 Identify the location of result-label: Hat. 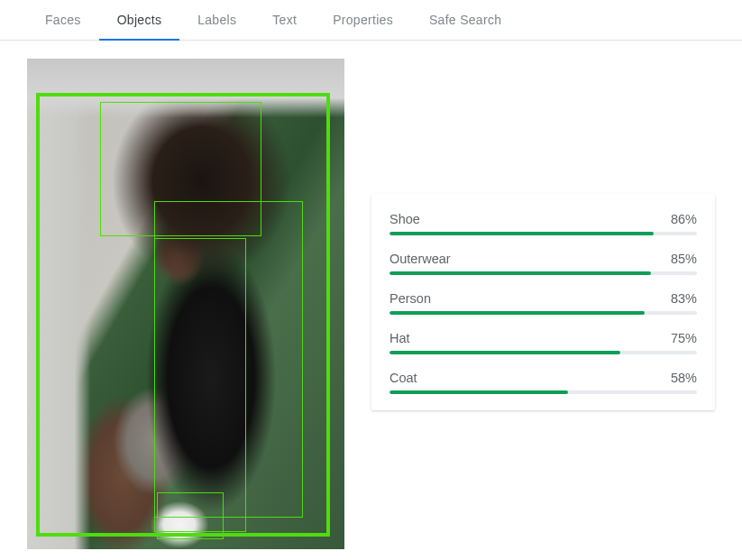
(400, 338).